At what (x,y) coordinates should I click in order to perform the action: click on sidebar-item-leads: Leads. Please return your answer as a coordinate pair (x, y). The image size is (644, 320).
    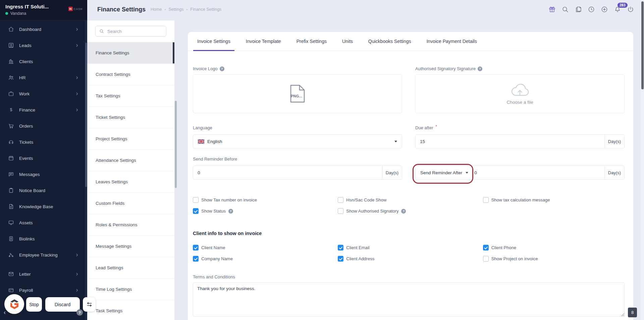
    Looking at the image, I should click on (42, 45).